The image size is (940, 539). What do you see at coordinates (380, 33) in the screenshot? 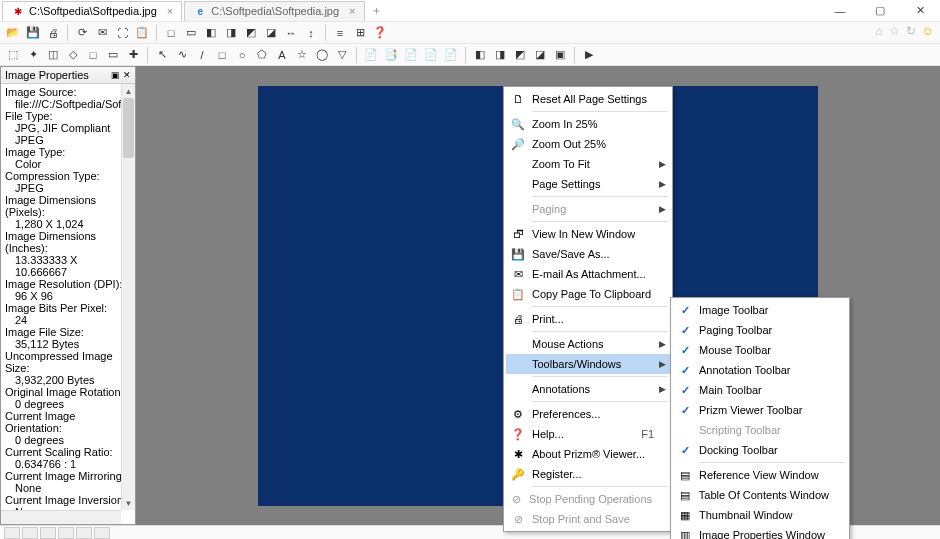
I see `main-toolbar-button-20: ❓` at bounding box center [380, 33].